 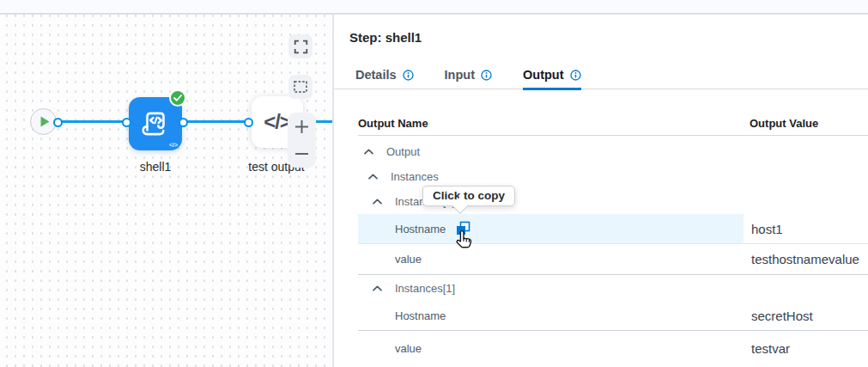 What do you see at coordinates (300, 46) in the screenshot?
I see `fullscreen-icon` at bounding box center [300, 46].